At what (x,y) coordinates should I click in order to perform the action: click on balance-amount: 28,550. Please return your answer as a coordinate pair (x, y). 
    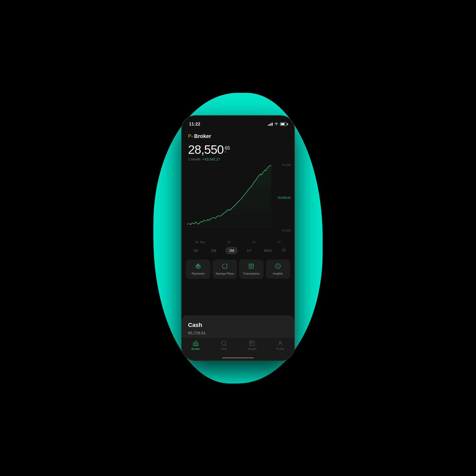
    Looking at the image, I should click on (206, 150).